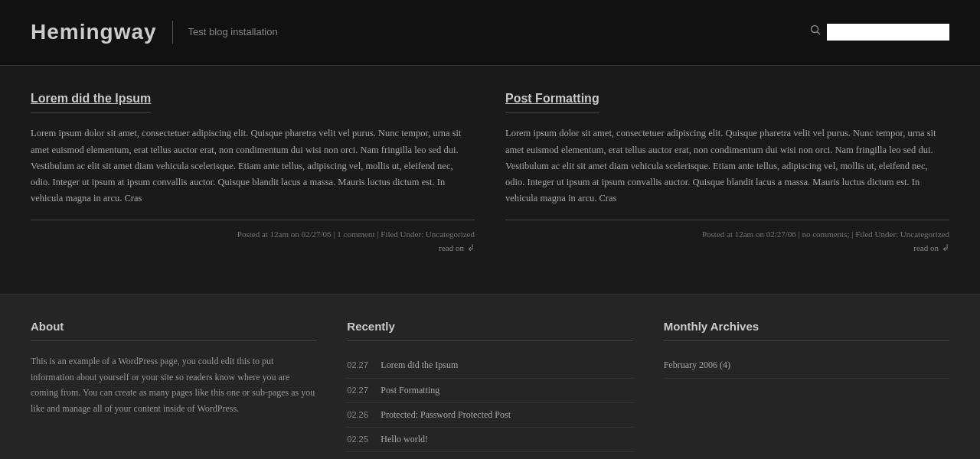 The height and width of the screenshot is (459, 980). What do you see at coordinates (490, 415) in the screenshot?
I see `recently-item-2: 02.26 Protected: Password Protected Post` at bounding box center [490, 415].